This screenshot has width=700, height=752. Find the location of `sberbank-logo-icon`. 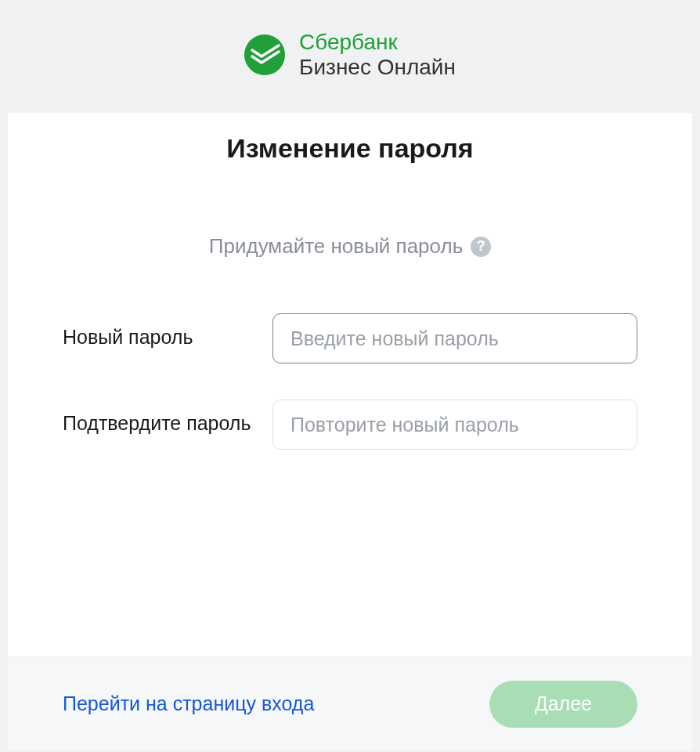

sberbank-logo-icon is located at coordinates (265, 55).